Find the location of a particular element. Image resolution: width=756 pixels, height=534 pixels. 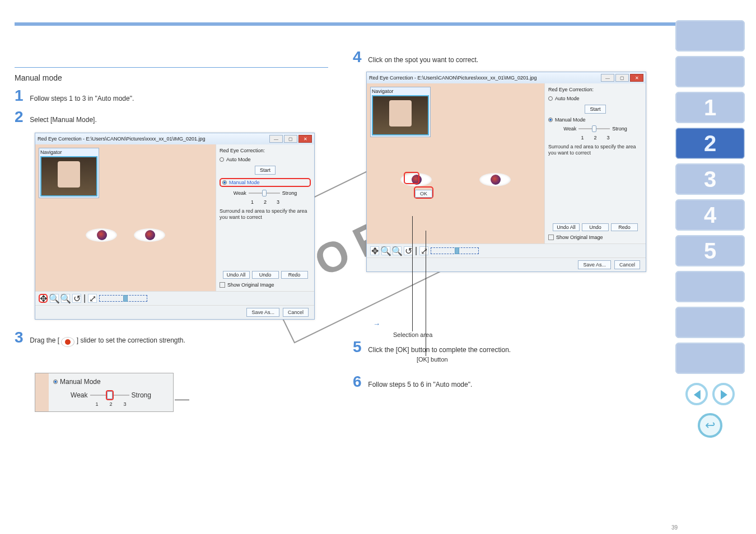

save-as-2: Save As... is located at coordinates (595, 265).